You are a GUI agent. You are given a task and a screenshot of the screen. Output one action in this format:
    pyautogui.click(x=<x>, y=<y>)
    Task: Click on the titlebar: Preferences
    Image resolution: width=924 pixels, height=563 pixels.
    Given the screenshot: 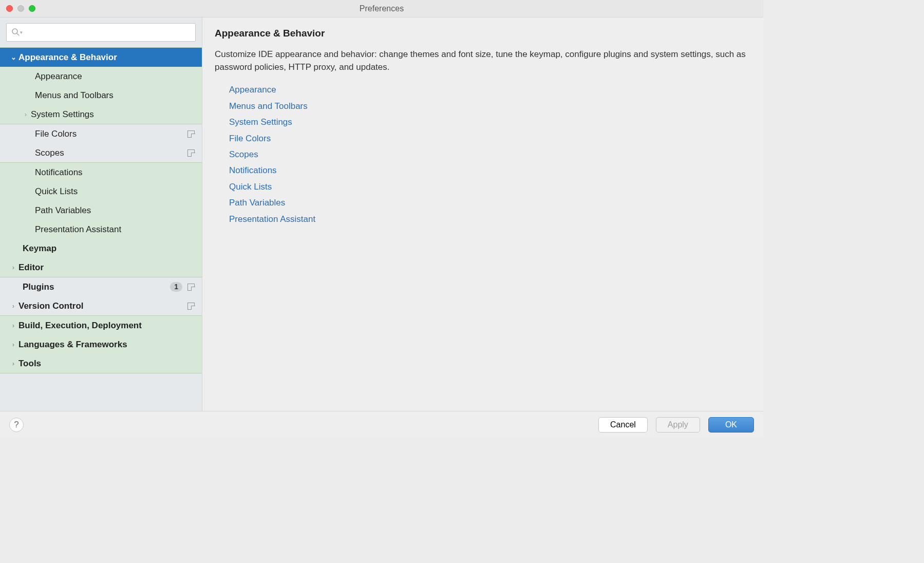 What is the action you would take?
    pyautogui.click(x=382, y=9)
    